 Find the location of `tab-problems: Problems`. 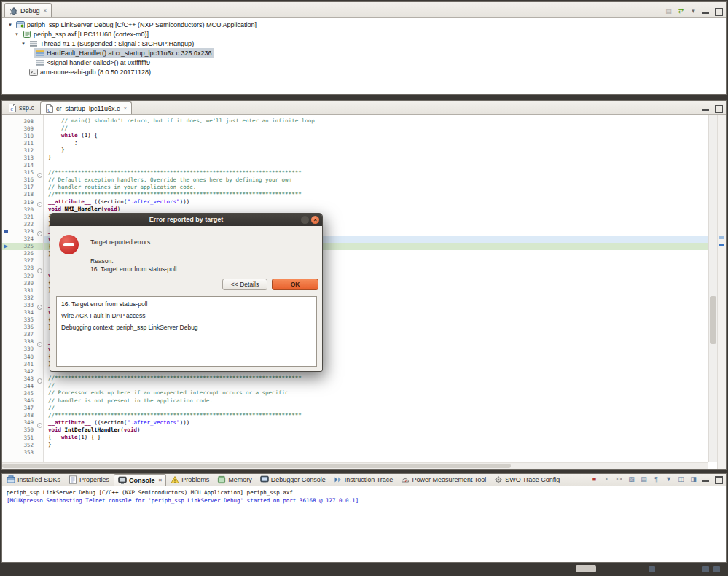

tab-problems: Problems is located at coordinates (189, 480).